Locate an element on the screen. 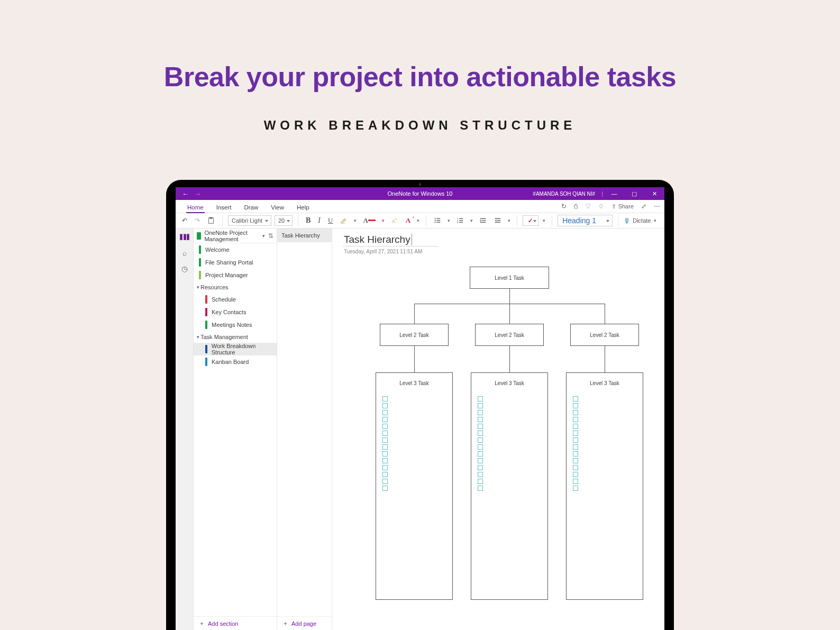  section-group-task-mgmt: ▾ Task Management is located at coordinates (235, 337).